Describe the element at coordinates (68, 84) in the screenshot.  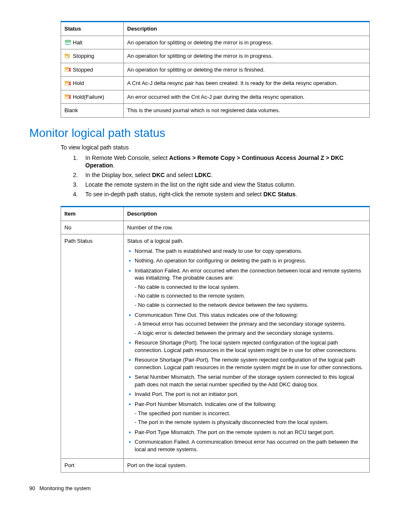
I see `hold-icon` at that location.